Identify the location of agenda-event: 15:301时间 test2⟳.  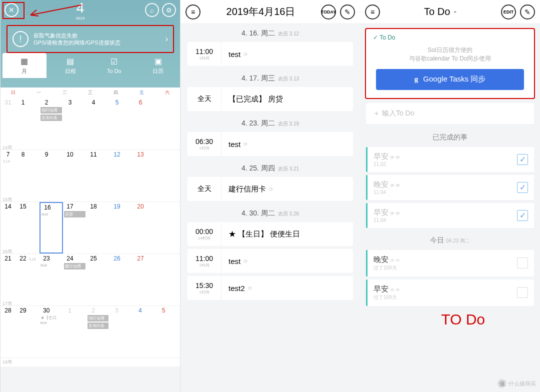
(270, 288).